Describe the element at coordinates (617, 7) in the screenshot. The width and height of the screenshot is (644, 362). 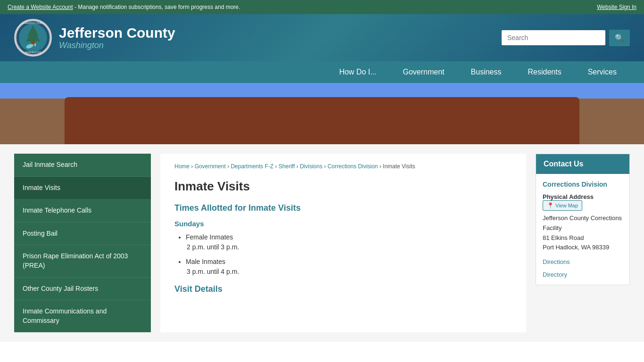
I see `sign-in-link: Website Sign In` at that location.